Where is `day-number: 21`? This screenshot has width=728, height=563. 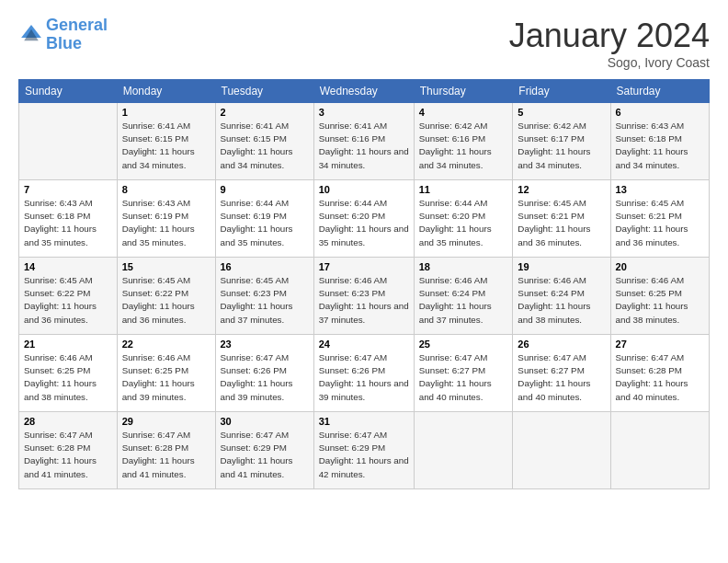
day-number: 21 is located at coordinates (68, 344).